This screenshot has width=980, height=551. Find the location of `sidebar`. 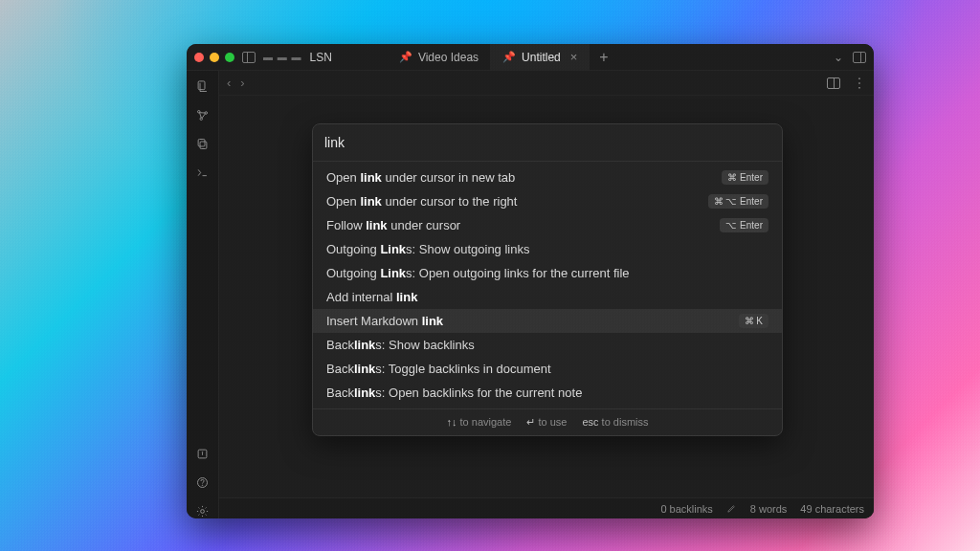

sidebar is located at coordinates (203, 295).